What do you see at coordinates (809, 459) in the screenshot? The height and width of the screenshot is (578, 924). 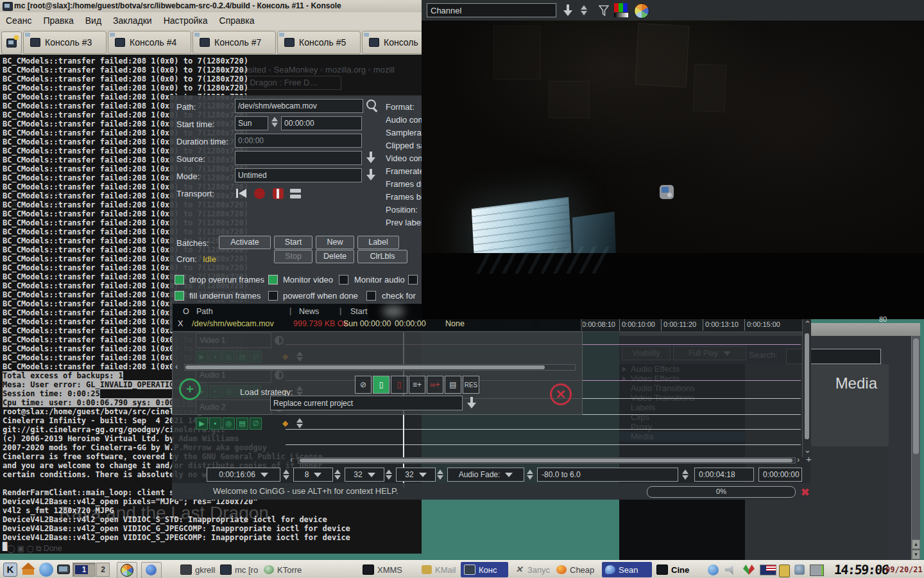 I see `expand-icon: +` at bounding box center [809, 459].